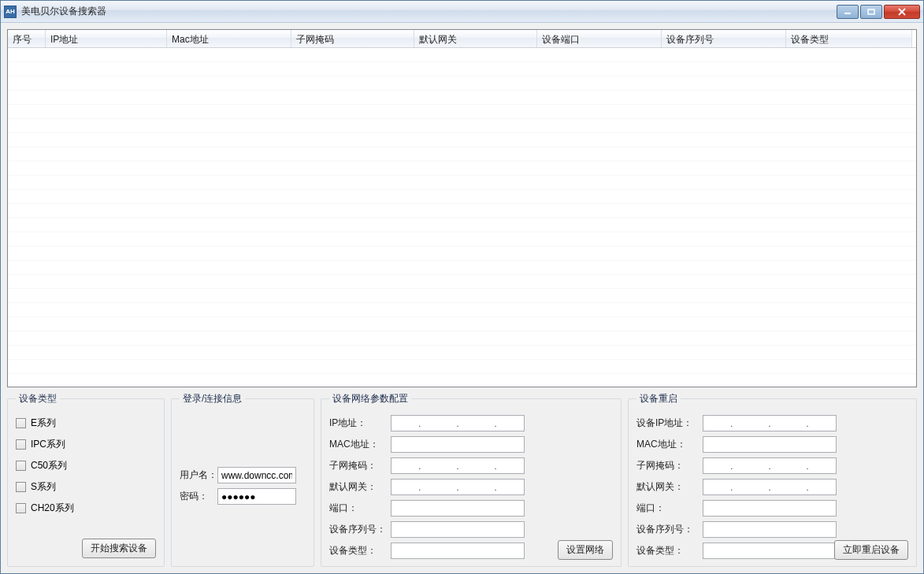 The height and width of the screenshot is (574, 924). Describe the element at coordinates (43, 424) in the screenshot. I see `device-type-label: E系列` at that location.